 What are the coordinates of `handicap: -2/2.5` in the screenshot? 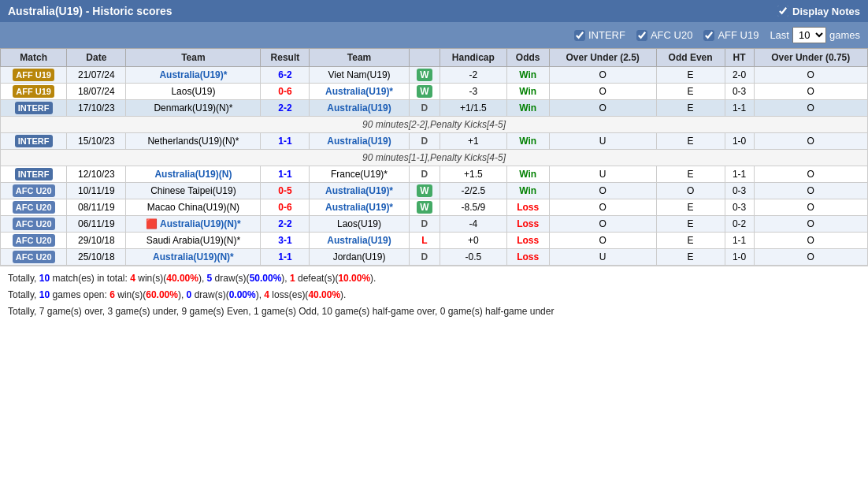 It's located at (474, 191).